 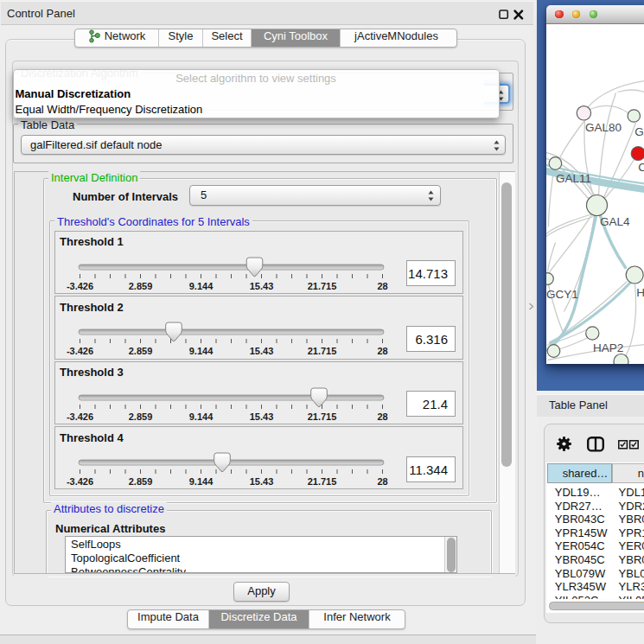 What do you see at coordinates (640, 131) in the screenshot?
I see `svg-text: GAL1` at bounding box center [640, 131].